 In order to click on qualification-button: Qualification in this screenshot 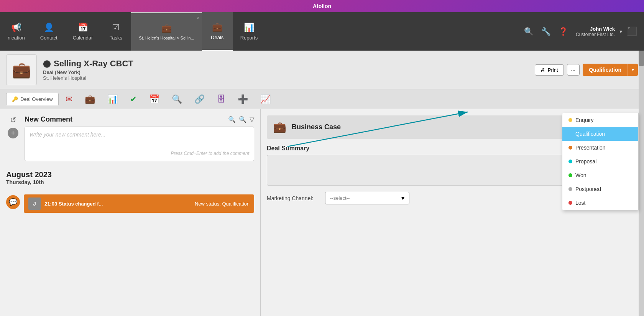, I will do `click(605, 70)`.